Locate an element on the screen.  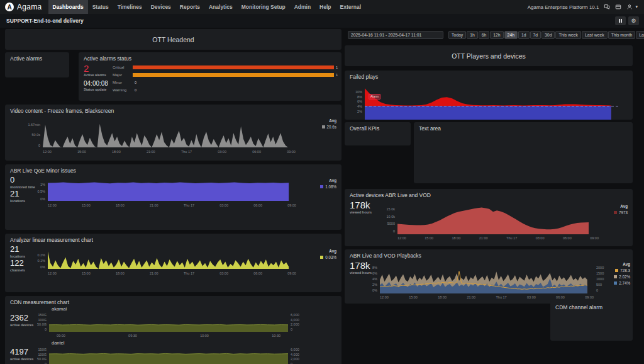
dantel-y-axis: 150G100G50.0G0 is located at coordinates (38, 356).